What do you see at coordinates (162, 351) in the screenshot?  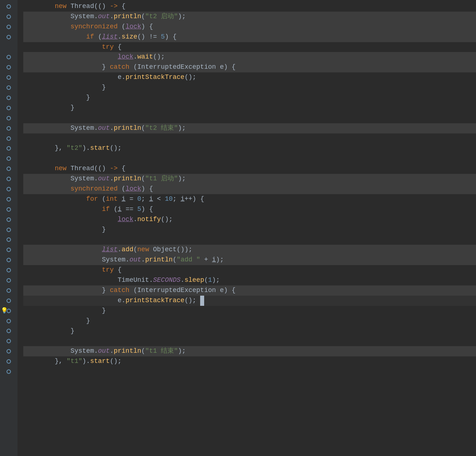 I see `code-token: "t1 结束"` at bounding box center [162, 351].